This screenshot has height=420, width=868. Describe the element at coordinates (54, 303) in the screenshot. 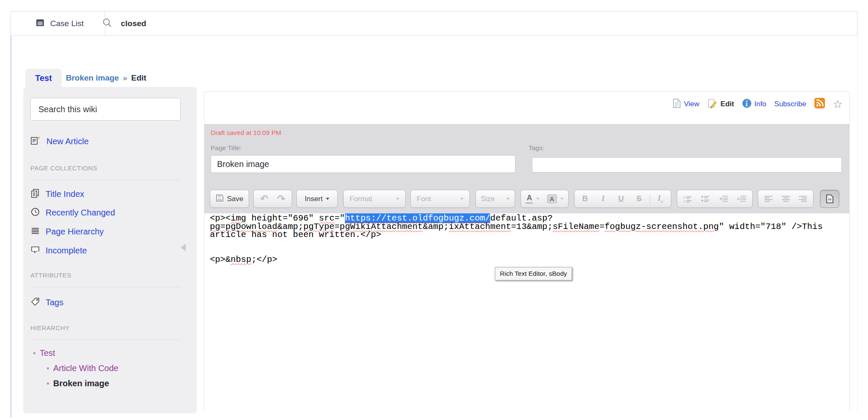

I see `sidebar-item-label: Tags` at that location.